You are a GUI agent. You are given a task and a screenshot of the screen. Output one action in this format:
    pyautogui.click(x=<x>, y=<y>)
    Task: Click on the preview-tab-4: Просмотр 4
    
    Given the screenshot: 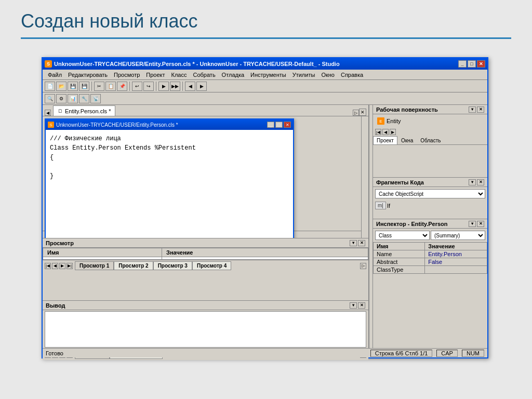 What is the action you would take?
    pyautogui.click(x=212, y=266)
    